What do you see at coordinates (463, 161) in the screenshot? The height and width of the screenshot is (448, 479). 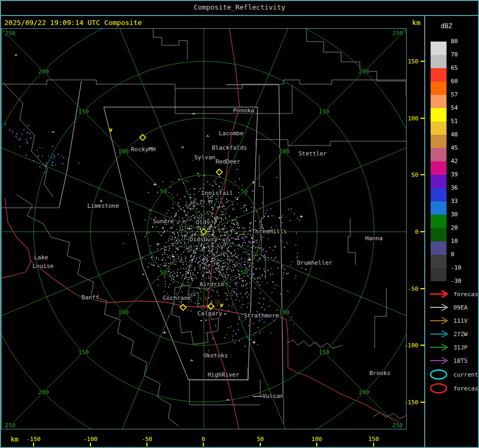 I see `dbz-scale-label: 42` at bounding box center [463, 161].